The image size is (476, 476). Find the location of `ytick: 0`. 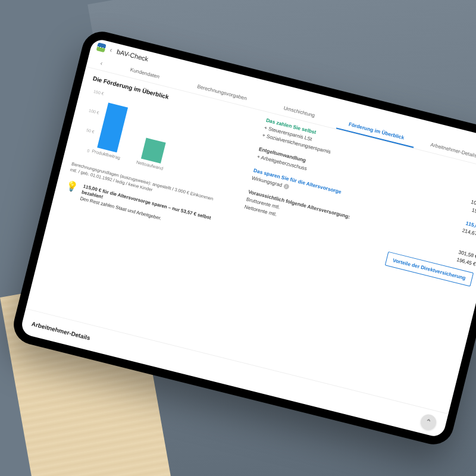

ytick: 0 is located at coordinates (82, 149).